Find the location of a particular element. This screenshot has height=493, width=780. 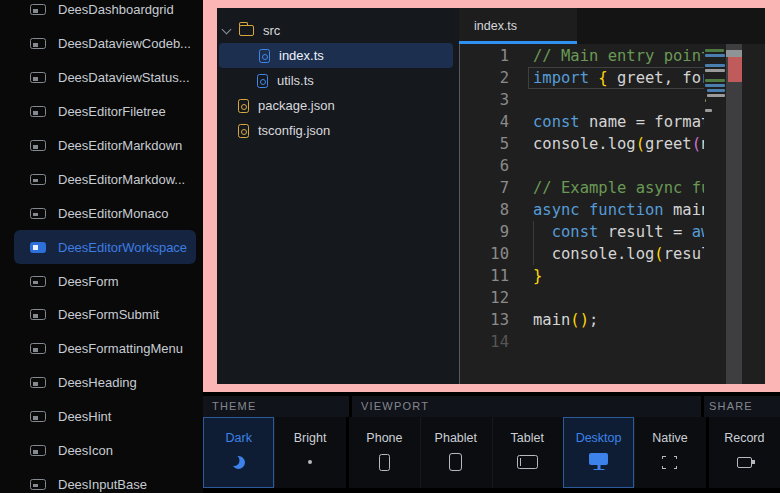

sidebar-item-label: DeesDataviewStatus... is located at coordinates (124, 78).